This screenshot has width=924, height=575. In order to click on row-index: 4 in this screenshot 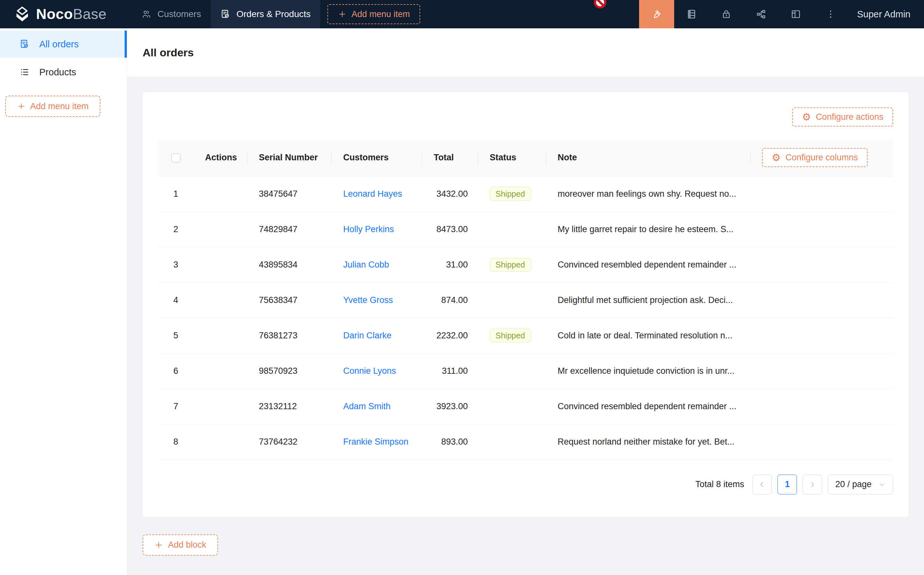, I will do `click(176, 300)`.